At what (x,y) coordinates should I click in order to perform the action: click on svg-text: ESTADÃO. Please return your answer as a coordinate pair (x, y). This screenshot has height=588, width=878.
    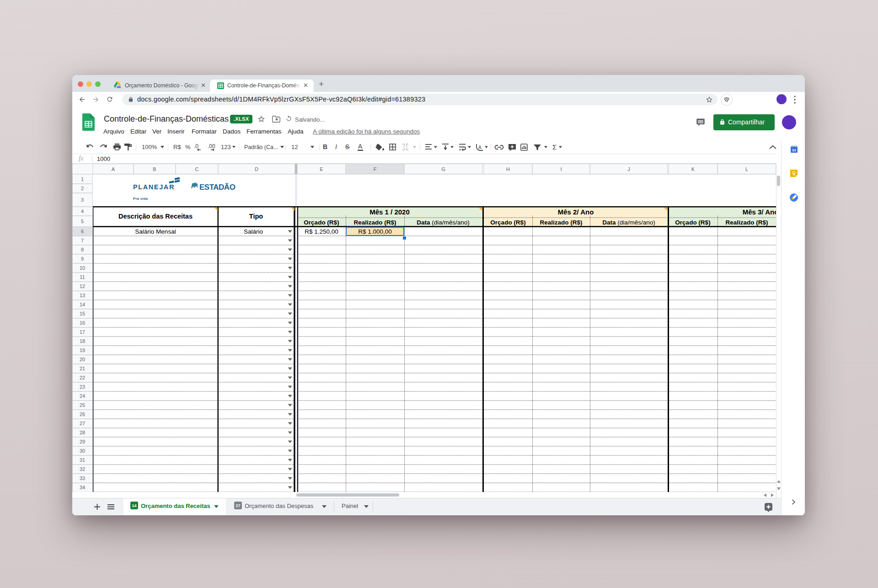
    Looking at the image, I should click on (218, 187).